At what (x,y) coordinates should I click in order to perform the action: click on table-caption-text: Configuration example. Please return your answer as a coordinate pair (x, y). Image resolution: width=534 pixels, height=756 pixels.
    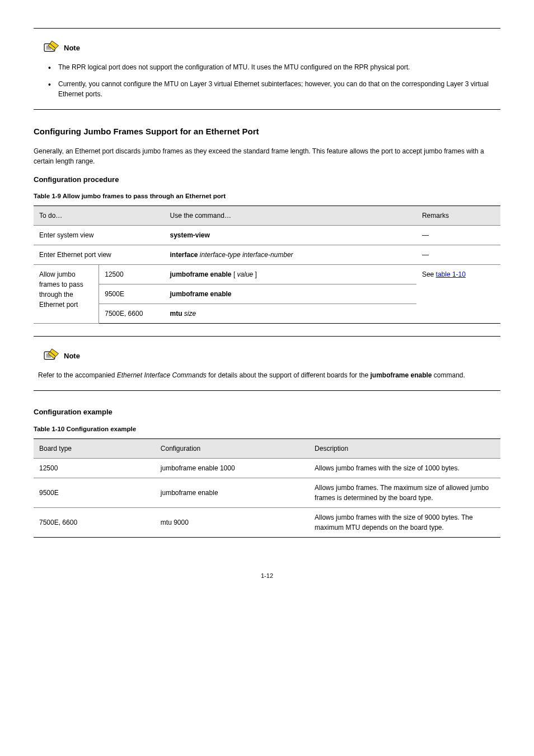
    Looking at the image, I should click on (100, 429).